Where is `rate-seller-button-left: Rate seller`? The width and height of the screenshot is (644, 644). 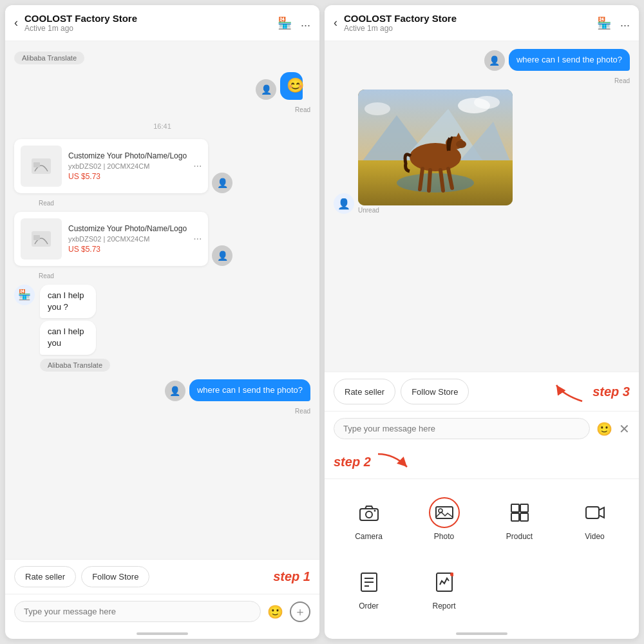 rate-seller-button-left: Rate seller is located at coordinates (45, 577).